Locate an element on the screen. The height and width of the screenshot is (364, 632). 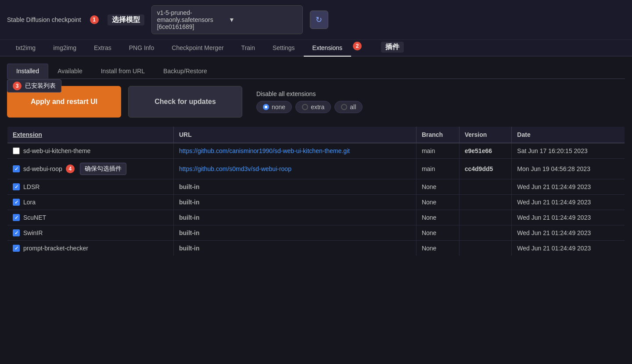
ext-name: ScuNET is located at coordinates (35, 218).